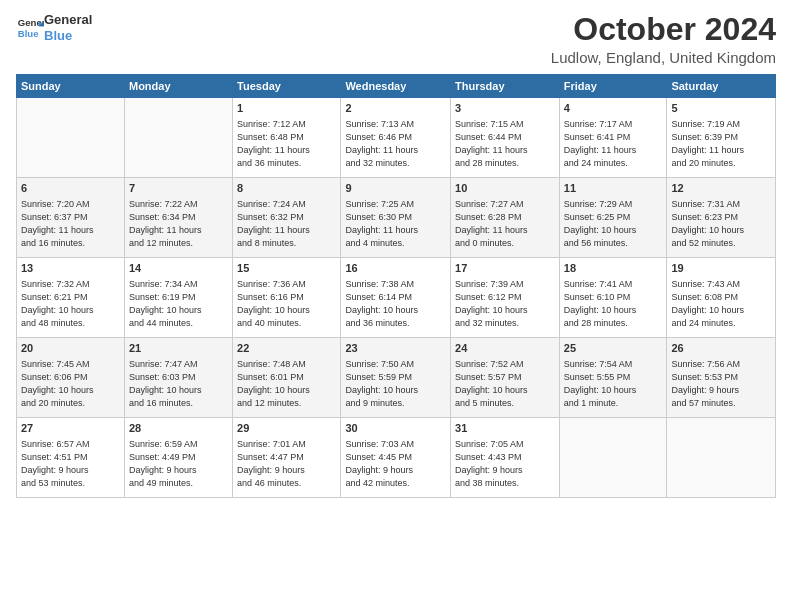 The width and height of the screenshot is (792, 612). Describe the element at coordinates (396, 224) in the screenshot. I see `day-info: Sunrise: 7:25 AM Sunset: 6:30 PM Dayligh…` at that location.